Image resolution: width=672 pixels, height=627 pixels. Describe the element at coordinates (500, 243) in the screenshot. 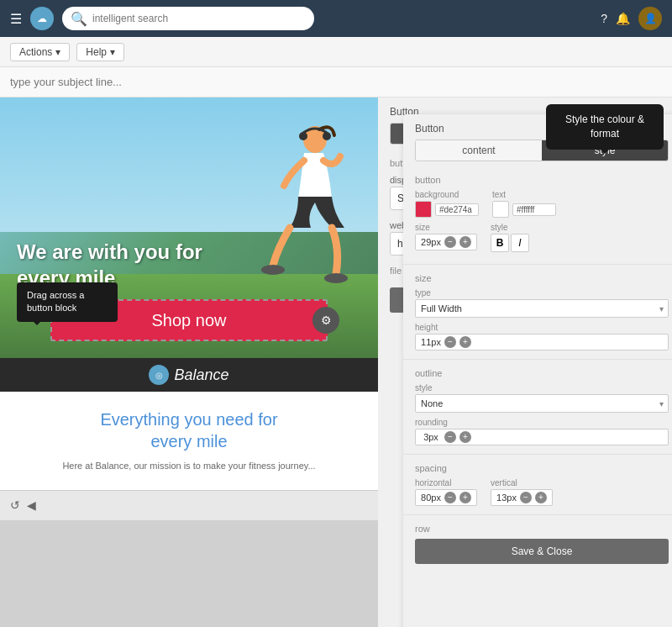

I see `bold-button: B` at that location.